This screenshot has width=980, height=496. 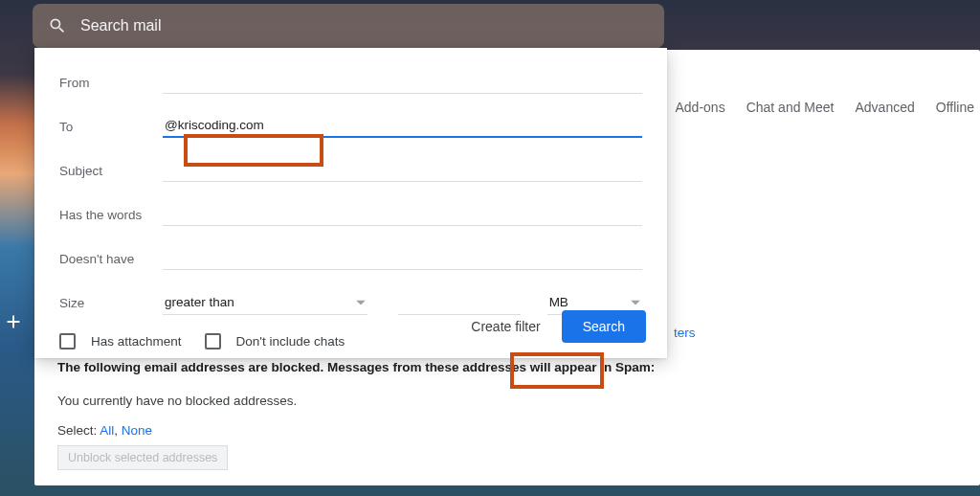 I want to click on from-label: From, so click(x=111, y=82).